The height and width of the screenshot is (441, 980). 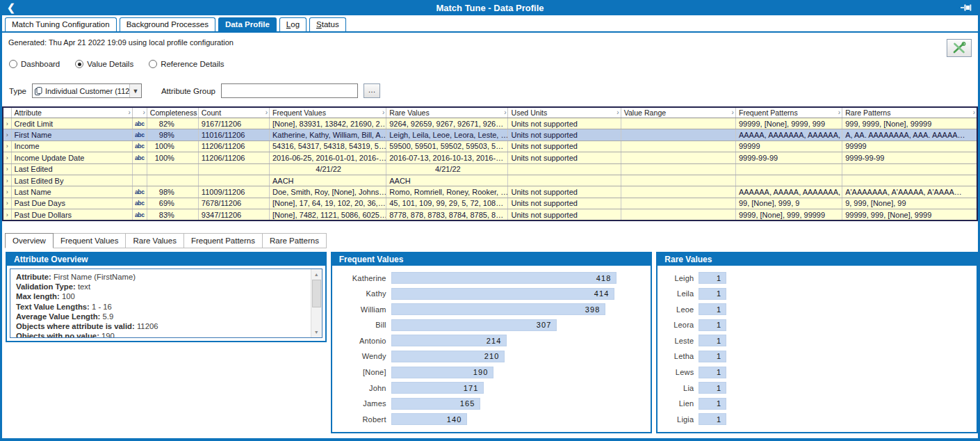 What do you see at coordinates (817, 356) in the screenshot?
I see `bar-row: Letha1` at bounding box center [817, 356].